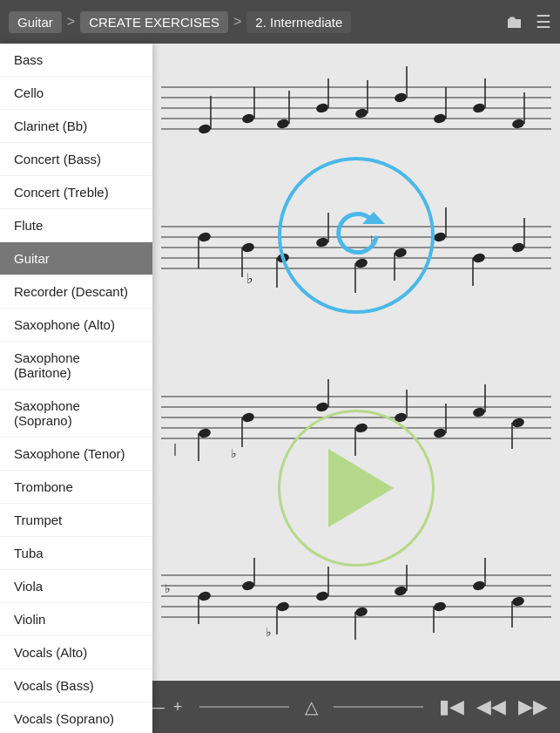 The height and width of the screenshot is (733, 560). I want to click on divider2, so click(378, 707).